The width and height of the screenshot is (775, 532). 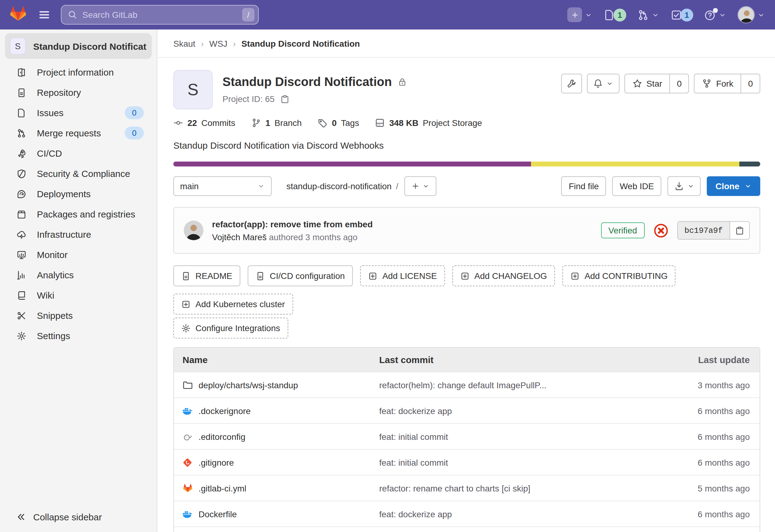 What do you see at coordinates (21, 255) in the screenshot?
I see `monitor-icon` at bounding box center [21, 255].